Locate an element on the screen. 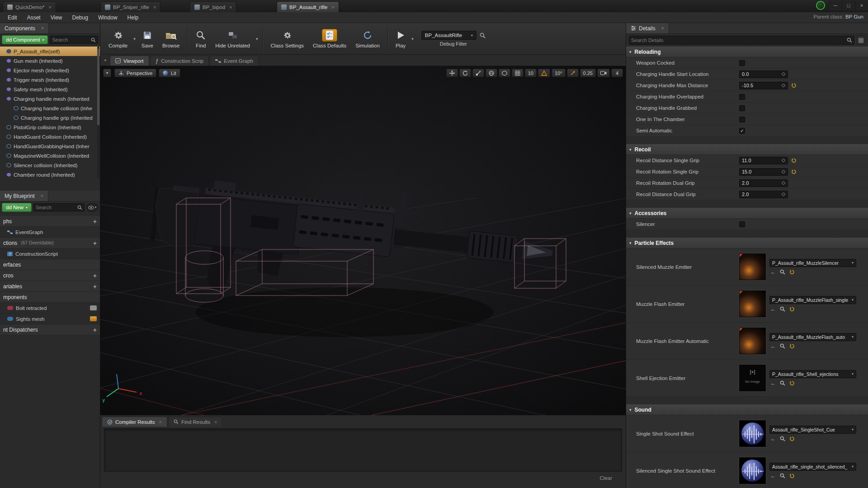 The height and width of the screenshot is (488, 868). translate-tool-button is located at coordinates (452, 73).